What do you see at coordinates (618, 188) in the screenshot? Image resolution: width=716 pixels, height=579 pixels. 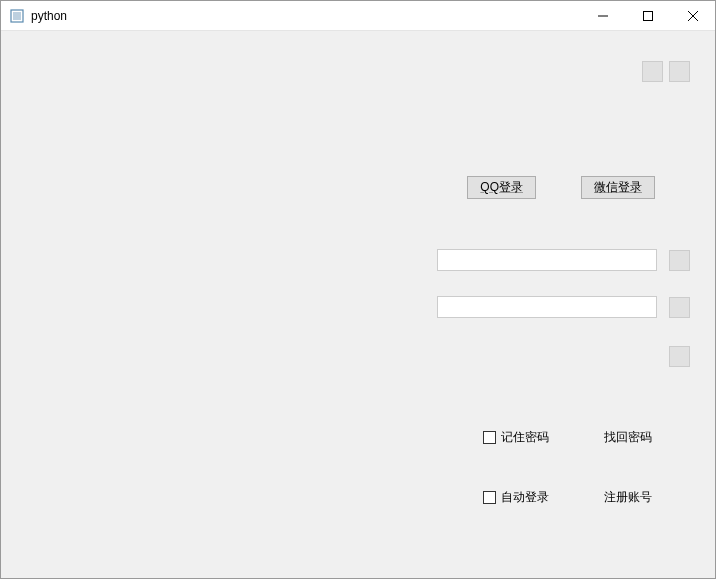 I see `wechat-login-button: 微信登录` at bounding box center [618, 188].